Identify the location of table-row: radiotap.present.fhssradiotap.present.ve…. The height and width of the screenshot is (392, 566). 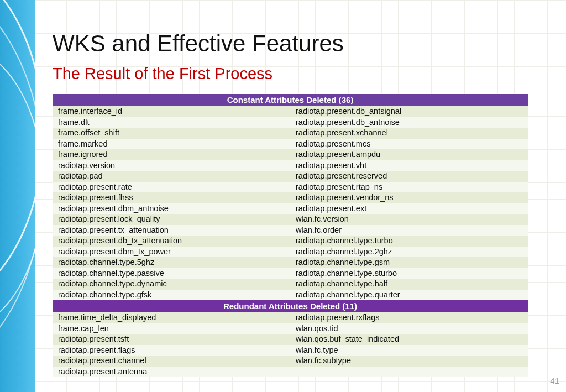
(290, 198).